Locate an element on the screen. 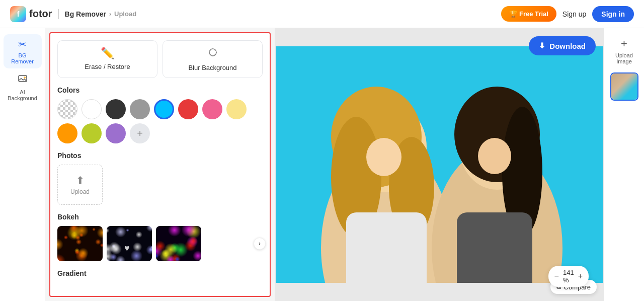  blur-background-icon is located at coordinates (213, 54).